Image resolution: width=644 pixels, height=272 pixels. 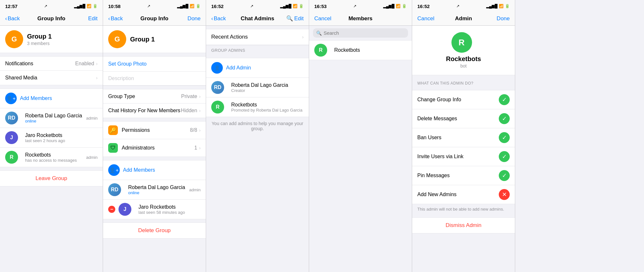 What do you see at coordinates (155, 19) in the screenshot?
I see `nav-title-2: Group Info` at bounding box center [155, 19].